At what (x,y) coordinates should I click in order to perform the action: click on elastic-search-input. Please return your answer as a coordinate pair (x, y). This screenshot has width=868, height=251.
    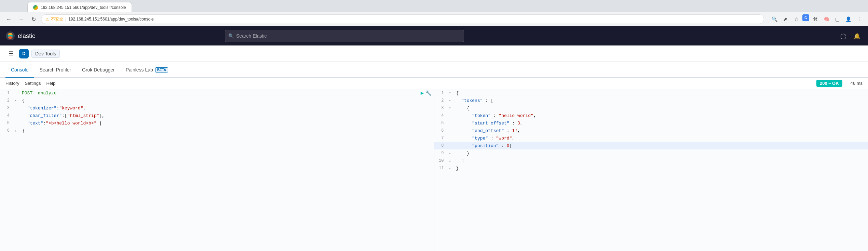
    Looking at the image, I should click on (344, 36).